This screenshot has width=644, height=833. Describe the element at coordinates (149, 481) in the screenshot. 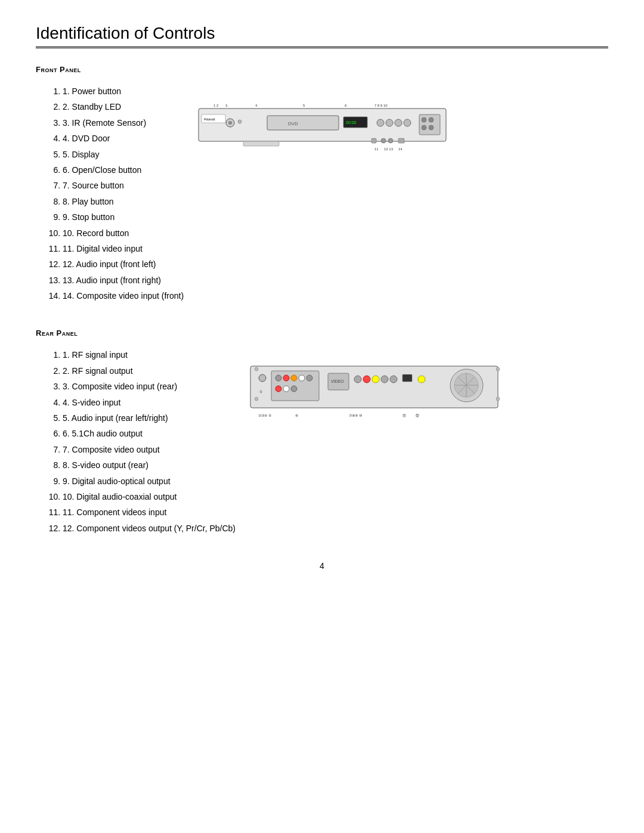

I see `list-item: 9. Digital audio-optical output` at that location.